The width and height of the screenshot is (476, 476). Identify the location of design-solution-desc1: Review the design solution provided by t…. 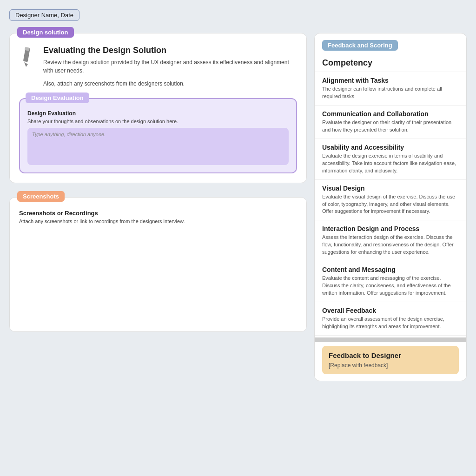
(170, 66).